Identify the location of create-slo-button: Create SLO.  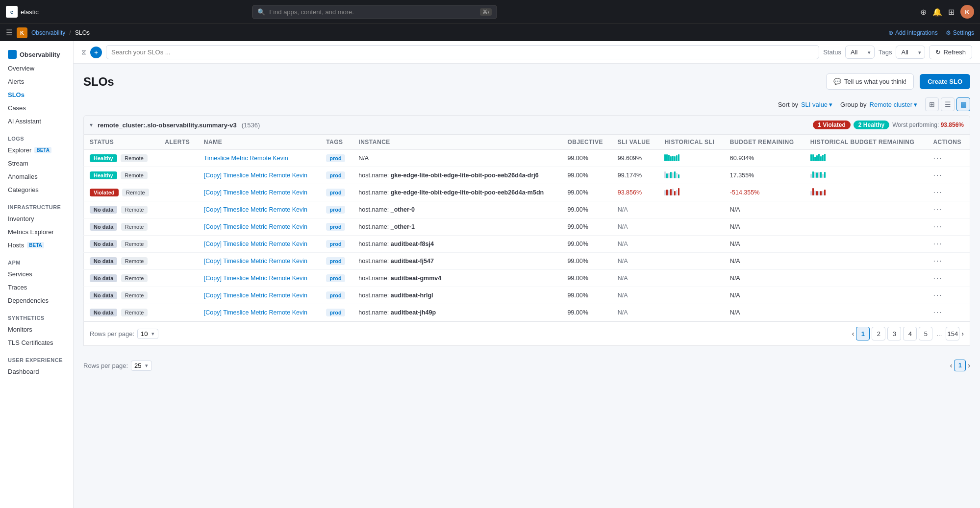
(945, 81).